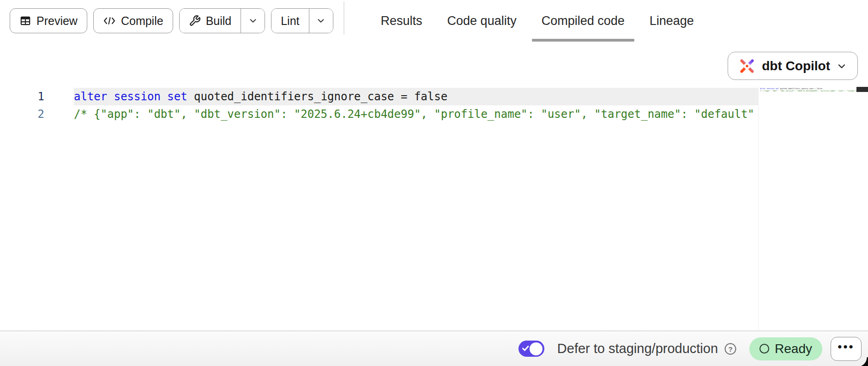 The height and width of the screenshot is (366, 868). What do you see at coordinates (765, 348) in the screenshot?
I see `status-ring-icon` at bounding box center [765, 348].